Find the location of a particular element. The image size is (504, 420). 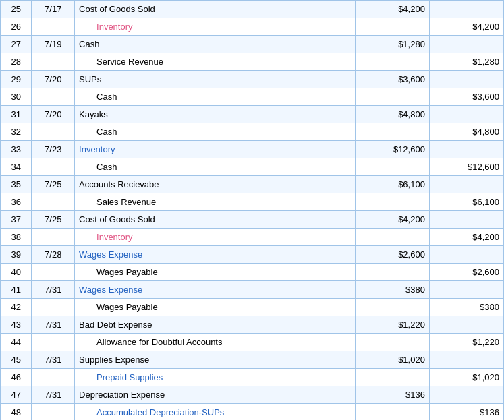

row-number: 41 is located at coordinates (16, 290).